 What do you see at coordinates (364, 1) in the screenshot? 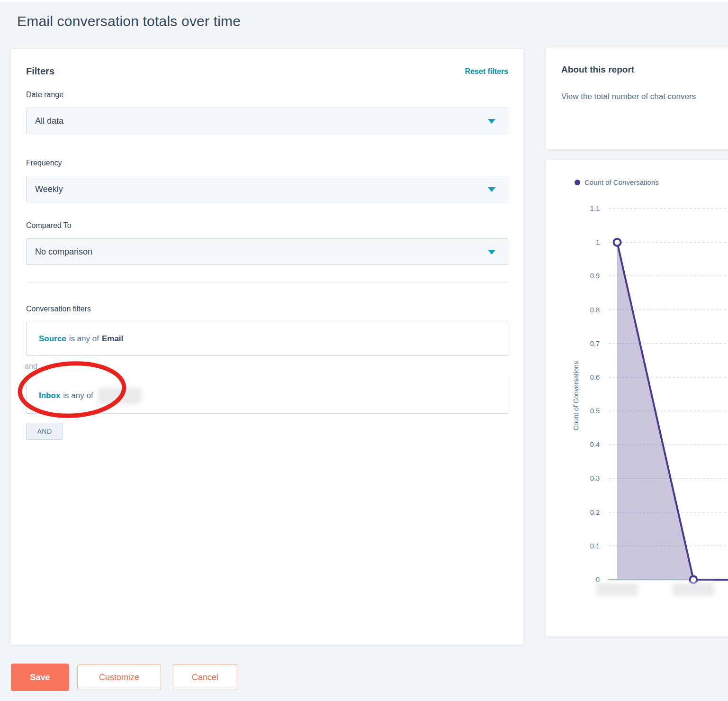
I see `top-edge-strip` at bounding box center [364, 1].